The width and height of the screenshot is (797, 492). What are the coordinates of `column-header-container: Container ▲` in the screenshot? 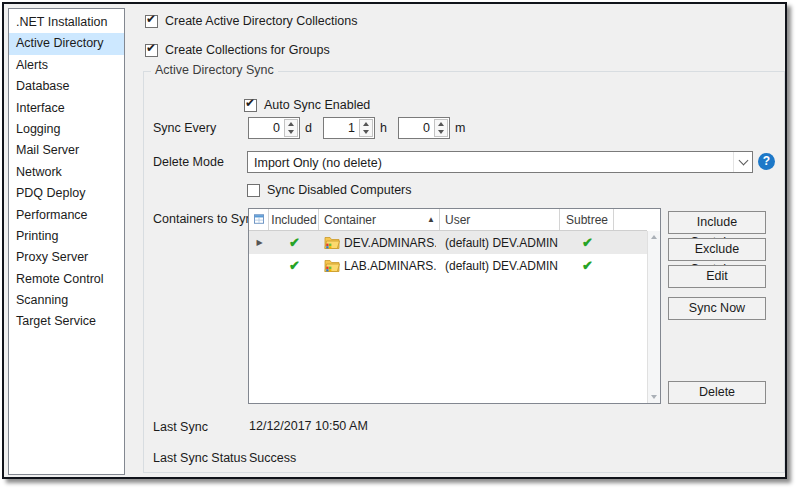 It's located at (380, 220).